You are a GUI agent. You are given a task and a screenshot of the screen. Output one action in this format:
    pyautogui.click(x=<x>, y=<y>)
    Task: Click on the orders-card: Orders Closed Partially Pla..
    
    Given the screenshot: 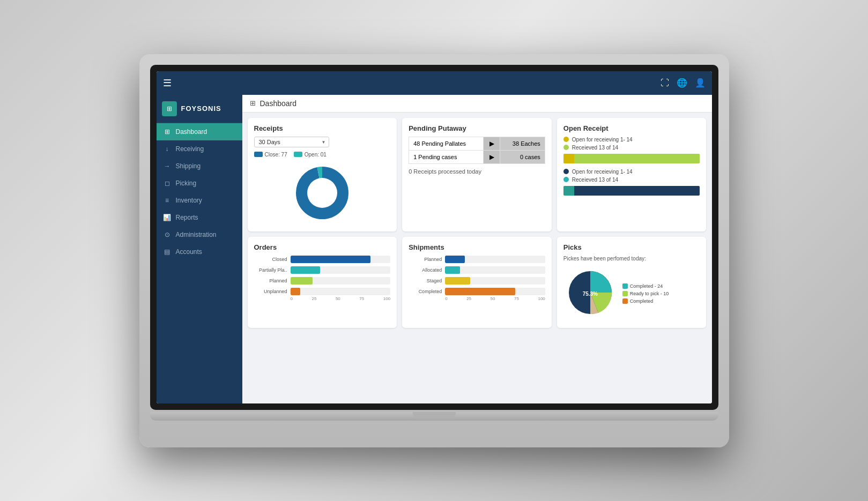 What is the action you would take?
    pyautogui.click(x=323, y=282)
    